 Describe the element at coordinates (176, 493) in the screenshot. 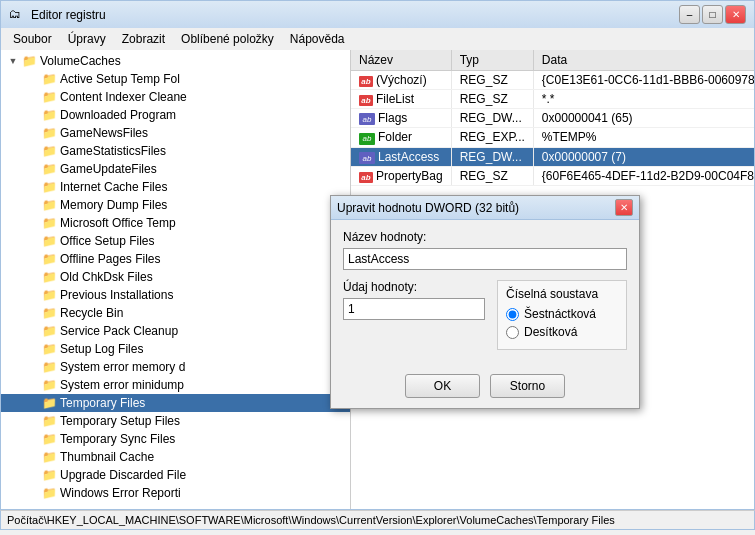

I see `list-item: 📁 Windows Error Reporti` at that location.